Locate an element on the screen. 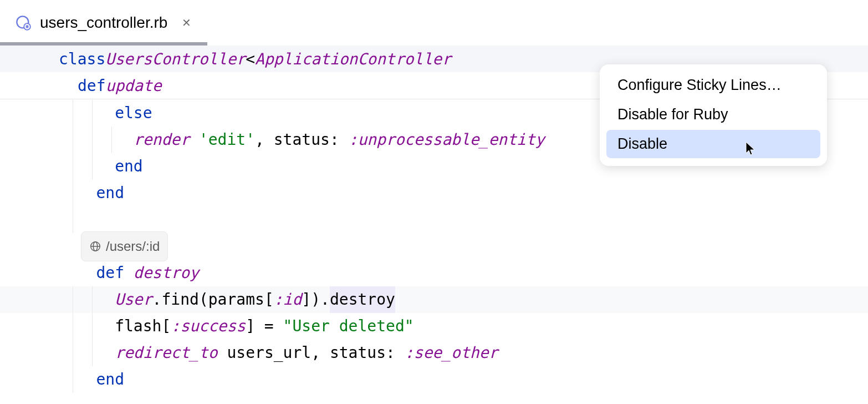 This screenshot has width=868, height=404. code-line: flash[:success] = "User deleted" is located at coordinates (434, 326).